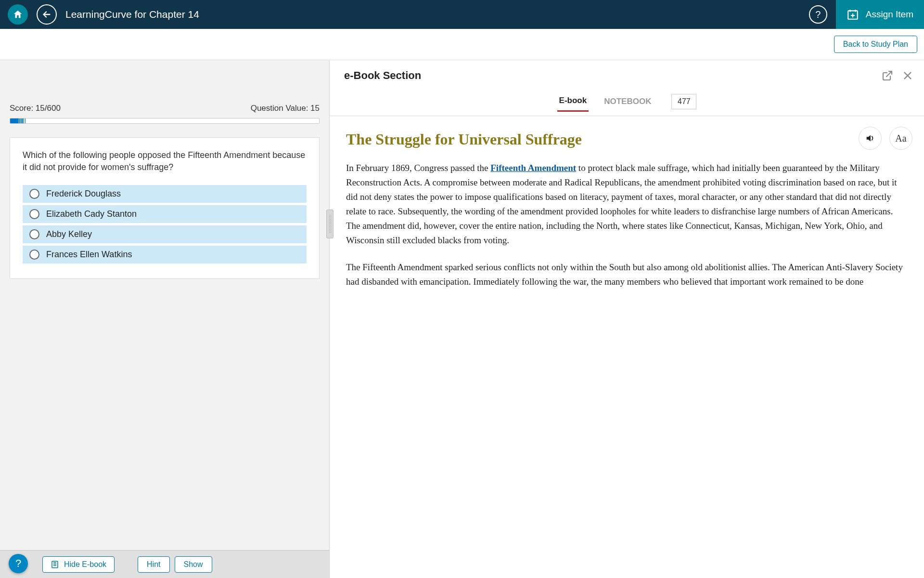  I want to click on answer-option: Elizabeth Cady Stanton, so click(165, 214).